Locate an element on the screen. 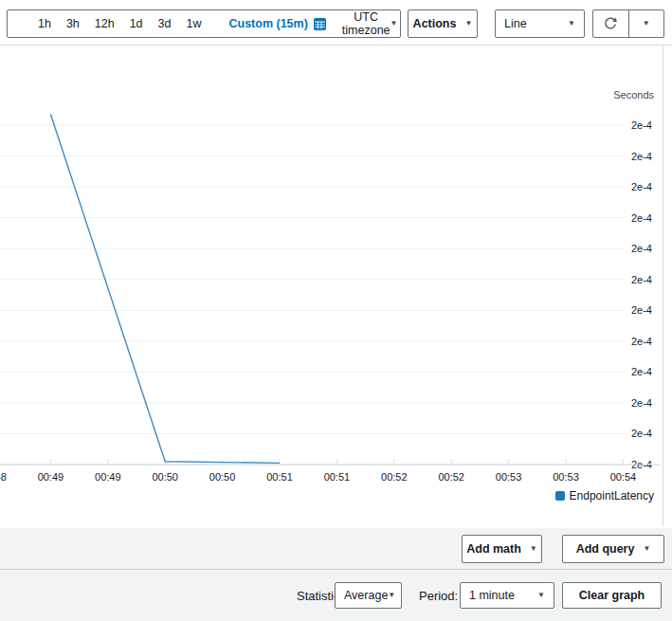 The width and height of the screenshot is (672, 621). custom-range-button: Custom (15m) is located at coordinates (277, 24).